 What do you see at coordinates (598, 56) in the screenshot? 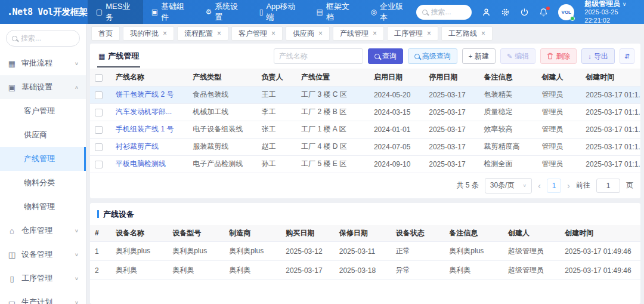
I see `export-button: ↓导出` at bounding box center [598, 56].